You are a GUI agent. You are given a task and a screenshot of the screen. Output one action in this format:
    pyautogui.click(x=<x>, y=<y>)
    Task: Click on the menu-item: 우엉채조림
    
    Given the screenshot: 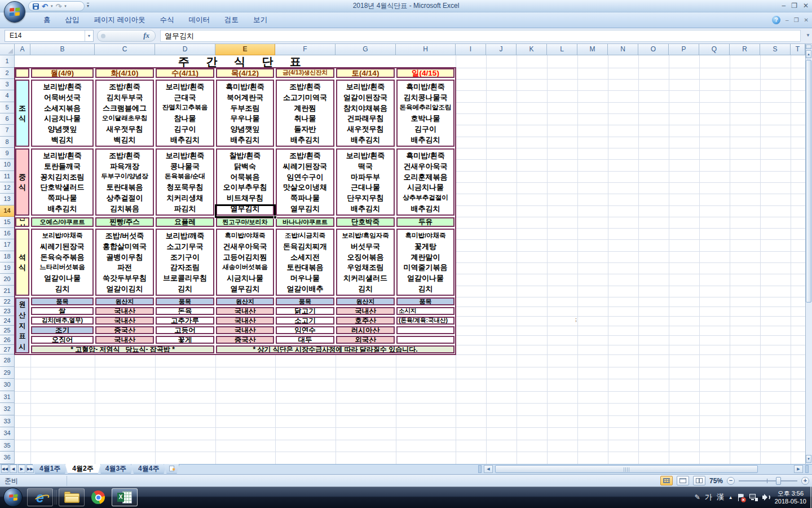 What is the action you would take?
    pyautogui.click(x=365, y=268)
    